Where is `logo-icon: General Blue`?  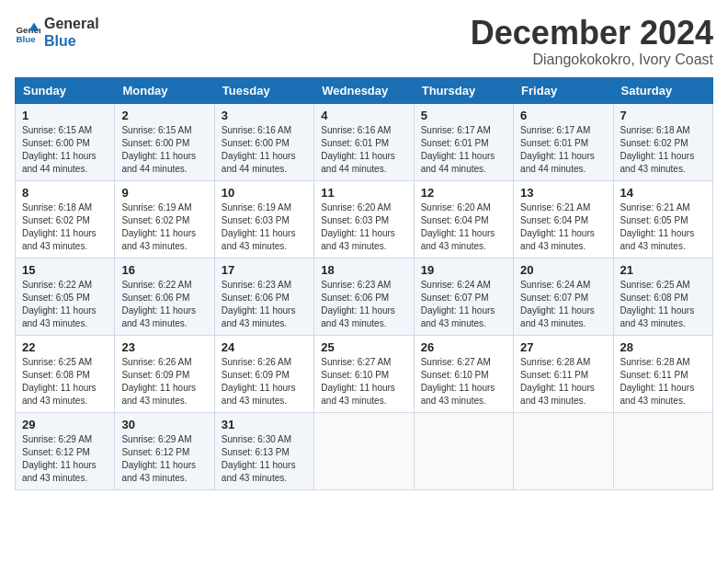 logo-icon: General Blue is located at coordinates (28, 32).